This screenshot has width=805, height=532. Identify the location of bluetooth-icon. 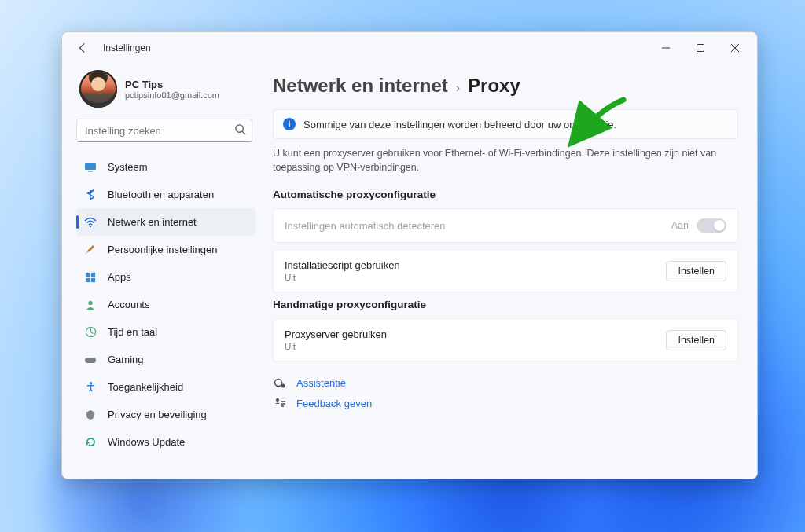
(90, 195).